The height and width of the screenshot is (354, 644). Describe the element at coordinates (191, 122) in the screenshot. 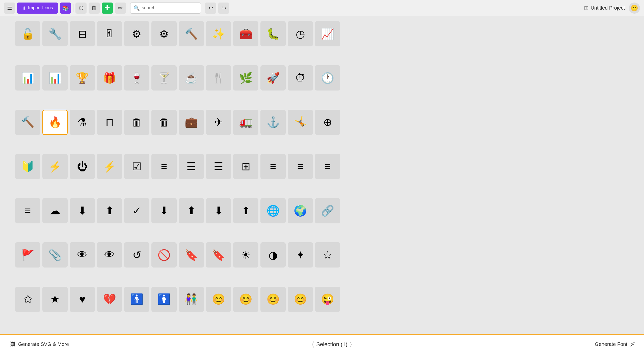

I see `icon-cell: 💼` at that location.